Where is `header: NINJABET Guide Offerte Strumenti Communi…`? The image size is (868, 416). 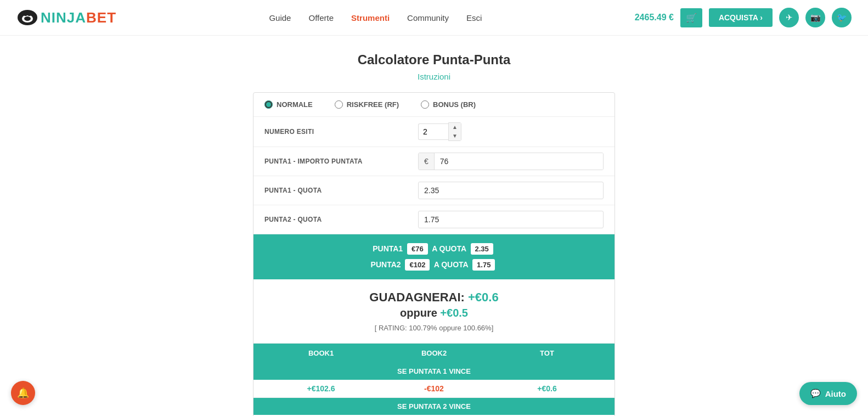 header: NINJABET Guide Offerte Strumenti Communi… is located at coordinates (434, 18).